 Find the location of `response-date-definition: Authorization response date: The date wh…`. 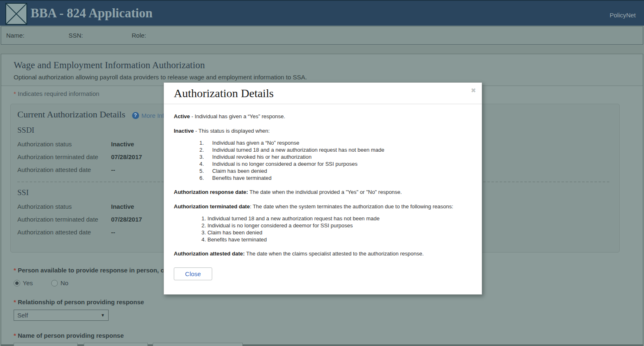

response-date-definition: Authorization response date: The date wh… is located at coordinates (323, 192).